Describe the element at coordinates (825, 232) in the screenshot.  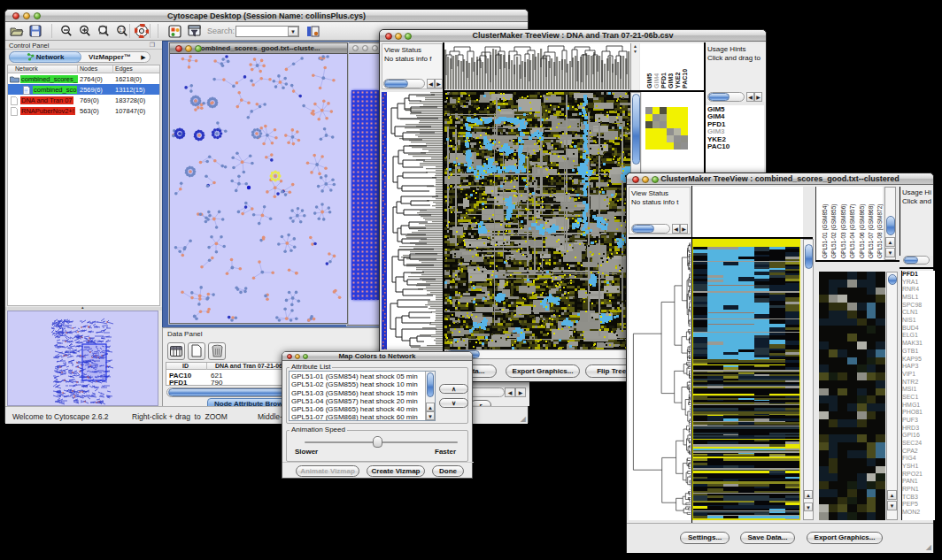
I see `svg-text: GPL51-01 (GSM854)` at that location.